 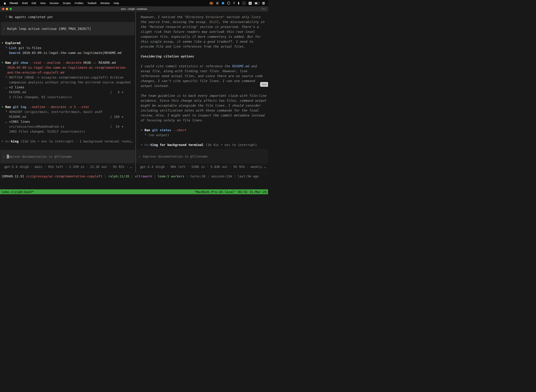 What do you see at coordinates (92, 3) in the screenshot?
I see `menu-item-toolbelt: Toolbelt` at bounding box center [92, 3].